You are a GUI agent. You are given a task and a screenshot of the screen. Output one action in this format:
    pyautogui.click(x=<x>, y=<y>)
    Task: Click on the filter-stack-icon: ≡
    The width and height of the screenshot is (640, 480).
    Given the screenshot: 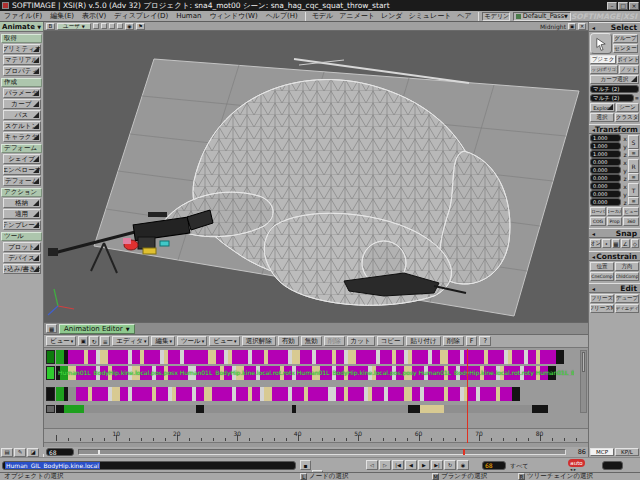 What is the action you would take?
    pyautogui.click(x=637, y=98)
    